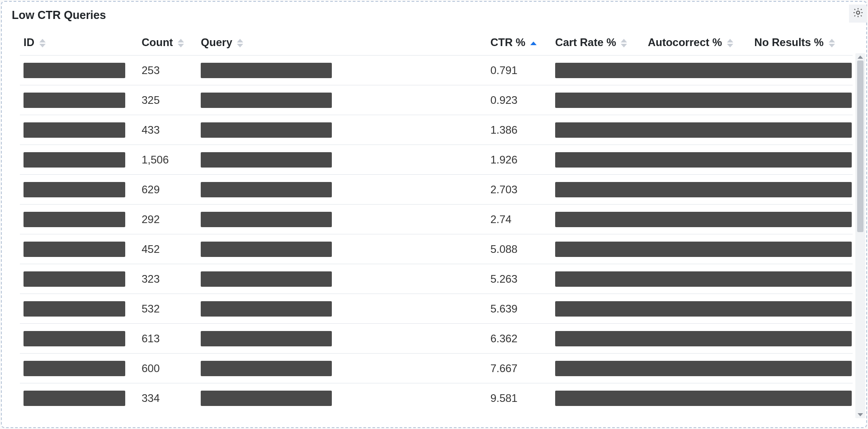 The image size is (868, 429). What do you see at coordinates (685, 42) in the screenshot?
I see `col-label: Autocorrect %` at bounding box center [685, 42].